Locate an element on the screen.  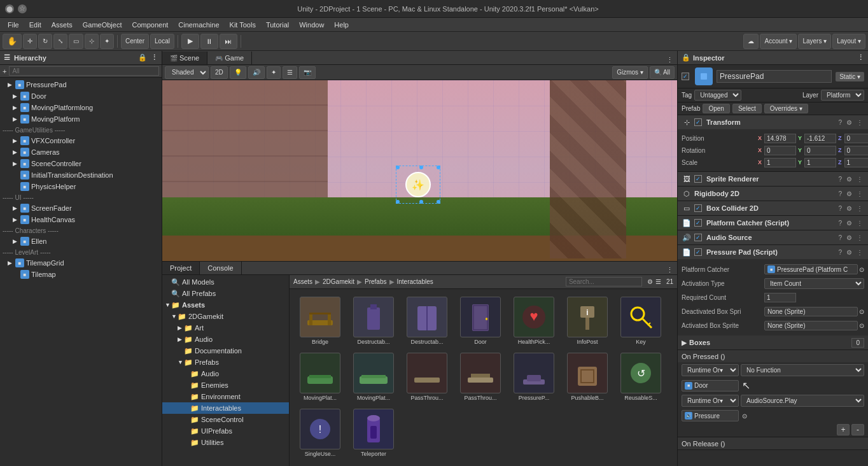
menu-gameobject: GameObject is located at coordinates (102, 25).